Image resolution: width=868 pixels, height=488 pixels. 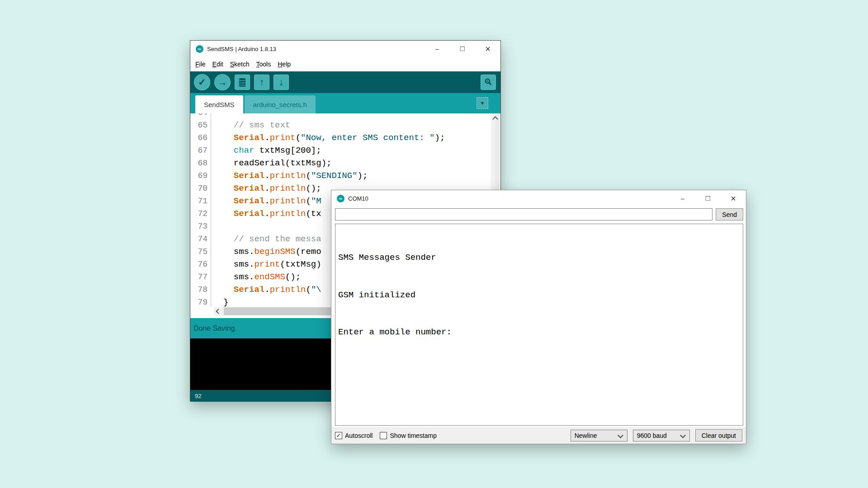 What do you see at coordinates (256, 277) in the screenshot?
I see `code-text: sms.endSMS();` at bounding box center [256, 277].